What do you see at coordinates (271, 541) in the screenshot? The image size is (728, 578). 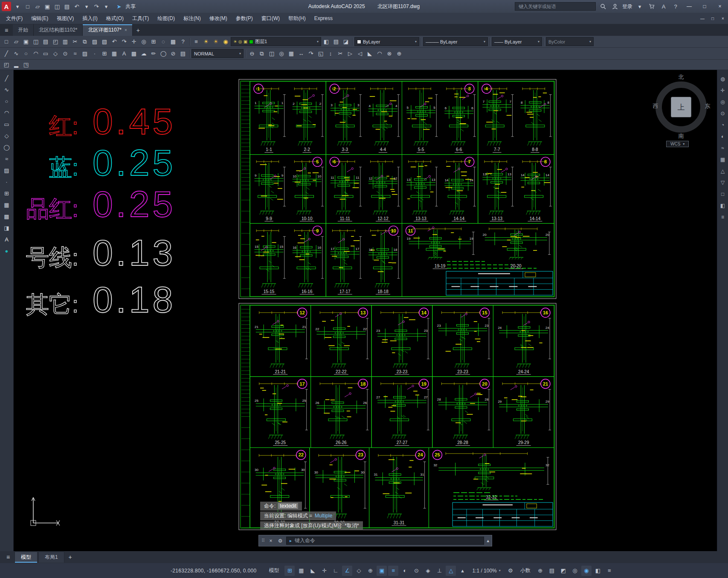 I see `command-close-icon: ×` at bounding box center [271, 541].